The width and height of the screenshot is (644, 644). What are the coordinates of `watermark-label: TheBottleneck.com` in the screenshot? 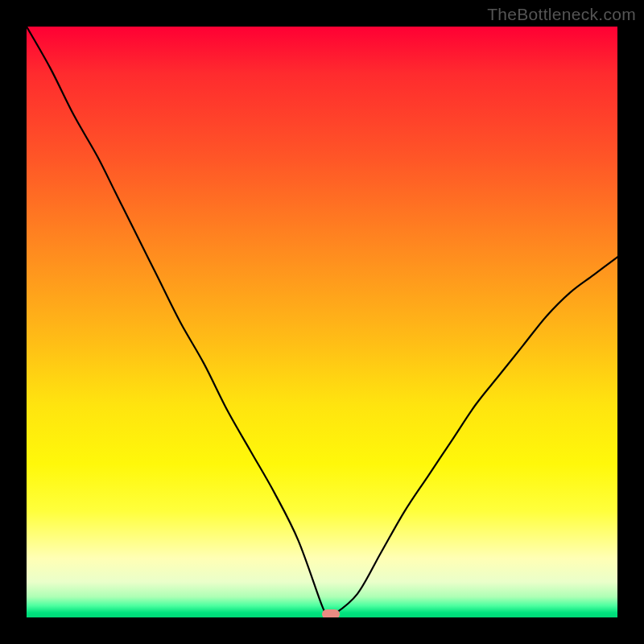 It's located at (562, 14).